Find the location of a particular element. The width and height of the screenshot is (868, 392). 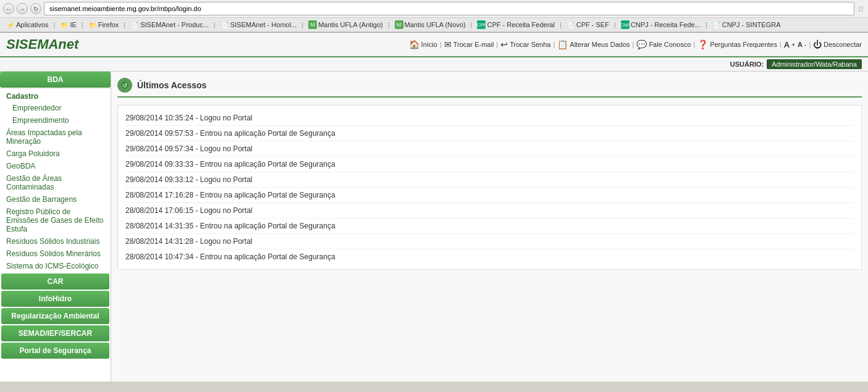

sidebar-regularizacao-button: Regularização Ambiental is located at coordinates (56, 316).